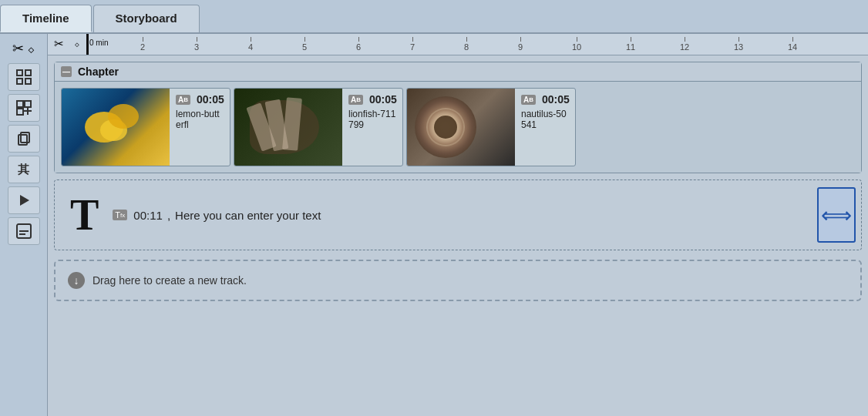 The image size is (868, 416). I want to click on ruler-mark-2: 2, so click(143, 45).